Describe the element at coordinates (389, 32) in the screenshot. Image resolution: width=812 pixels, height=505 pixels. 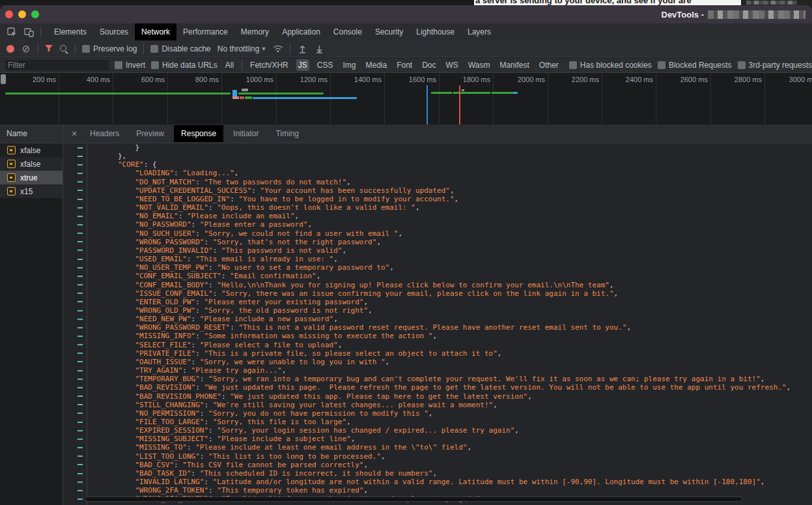
I see `tab-security: Security` at that location.